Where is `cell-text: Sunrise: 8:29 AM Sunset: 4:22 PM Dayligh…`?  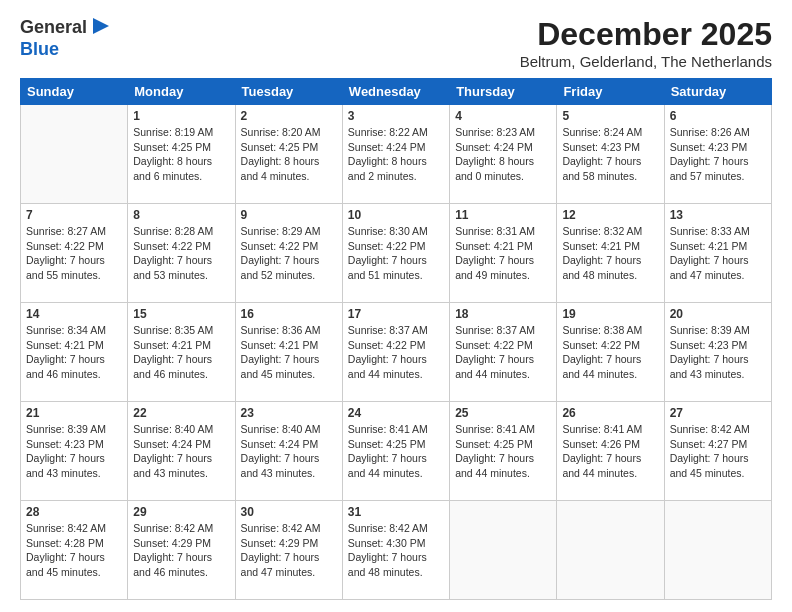
cell-text: Sunrise: 8:29 AM Sunset: 4:22 PM Dayligh… is located at coordinates (289, 254).